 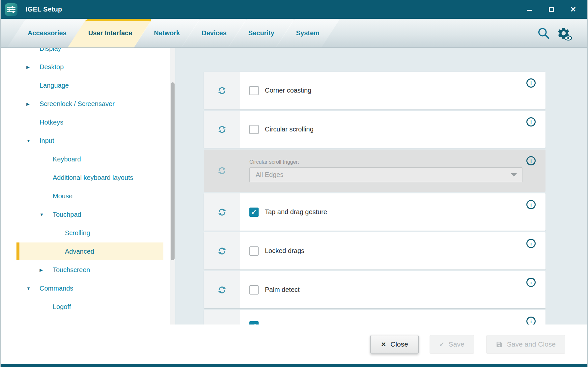 I want to click on maximize-button, so click(x=551, y=10).